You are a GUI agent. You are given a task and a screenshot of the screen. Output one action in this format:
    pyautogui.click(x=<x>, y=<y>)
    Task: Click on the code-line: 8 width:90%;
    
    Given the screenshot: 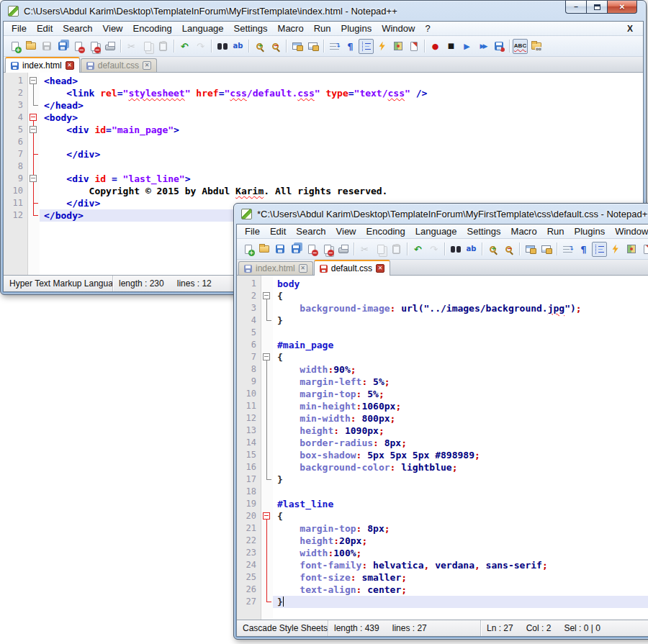 What is the action you would take?
    pyautogui.click(x=442, y=370)
    